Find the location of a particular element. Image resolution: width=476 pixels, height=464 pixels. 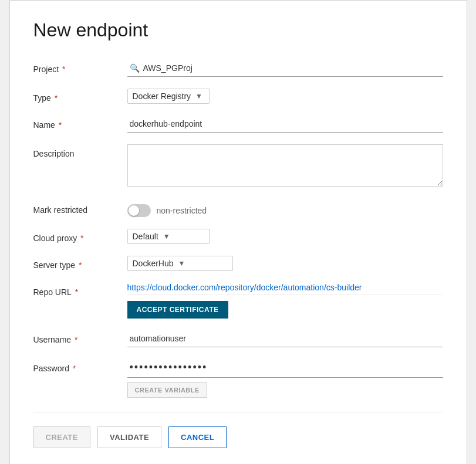

project-input is located at coordinates (292, 68).